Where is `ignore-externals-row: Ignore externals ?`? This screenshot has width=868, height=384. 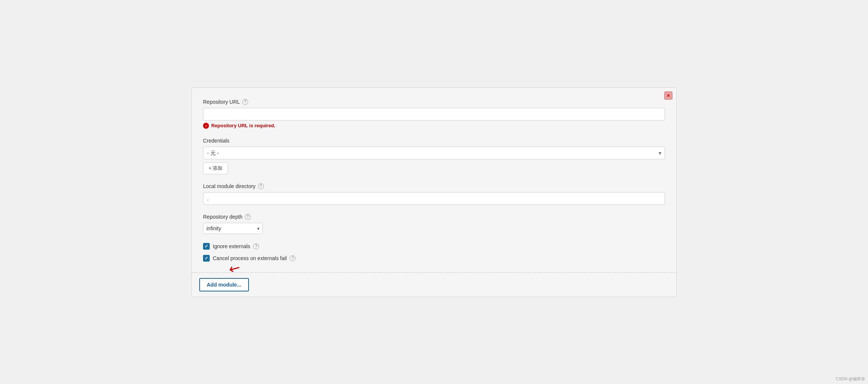 ignore-externals-row: Ignore externals ? is located at coordinates (434, 246).